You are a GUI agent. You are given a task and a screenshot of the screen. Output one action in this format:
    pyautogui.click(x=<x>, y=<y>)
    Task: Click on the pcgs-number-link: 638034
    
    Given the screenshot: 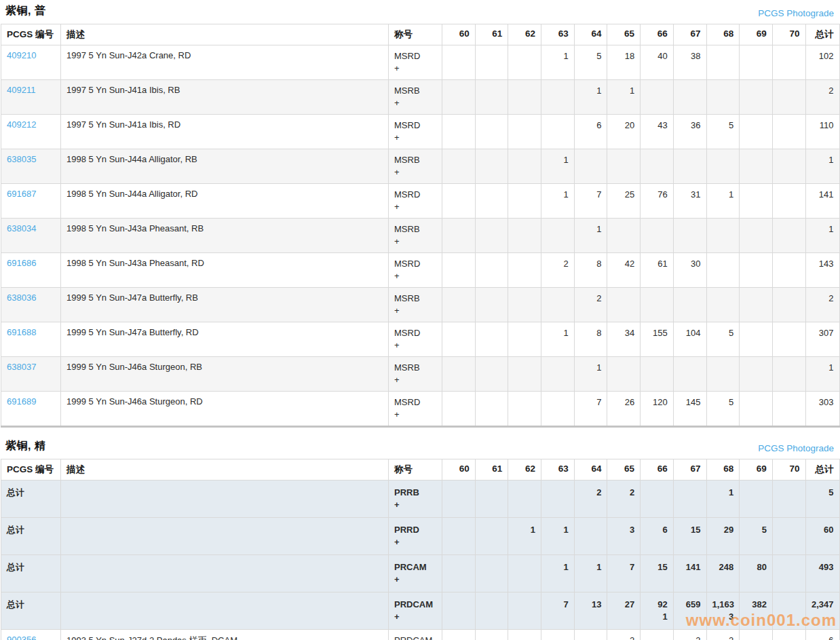 What is the action you would take?
    pyautogui.click(x=22, y=228)
    